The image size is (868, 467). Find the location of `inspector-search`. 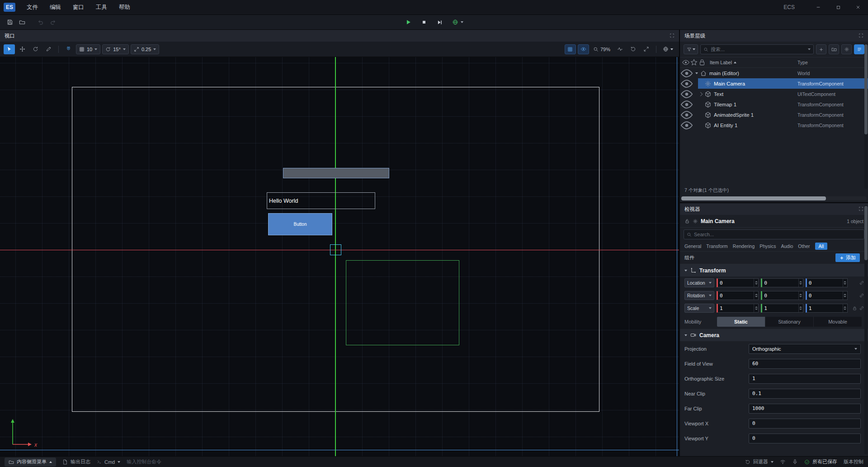

inspector-search is located at coordinates (774, 234).